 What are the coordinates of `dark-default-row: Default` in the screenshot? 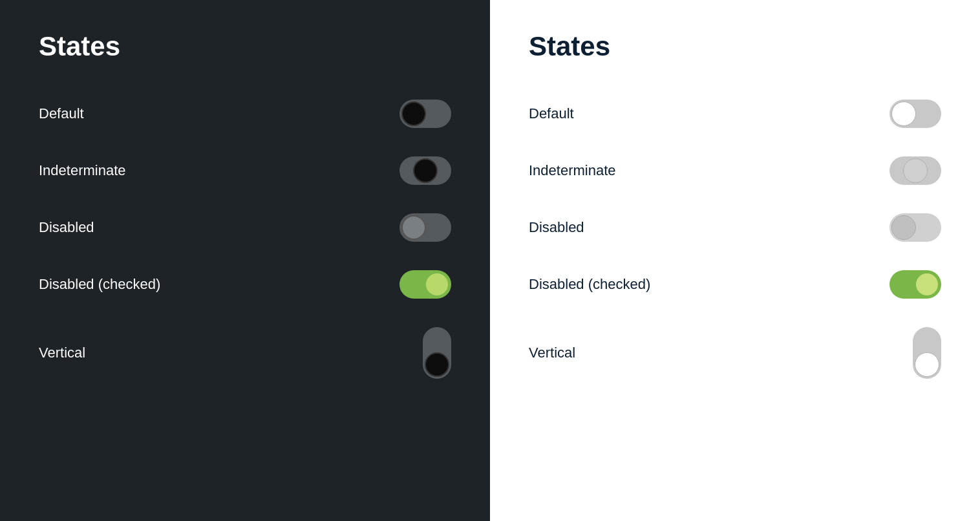 It's located at (245, 114).